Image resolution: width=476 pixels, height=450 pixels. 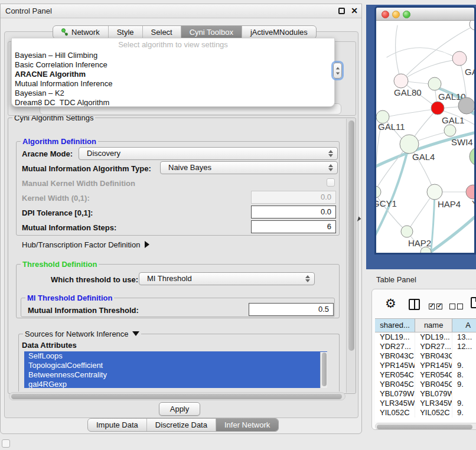 I want to click on apply-button: Apply, so click(x=180, y=409).